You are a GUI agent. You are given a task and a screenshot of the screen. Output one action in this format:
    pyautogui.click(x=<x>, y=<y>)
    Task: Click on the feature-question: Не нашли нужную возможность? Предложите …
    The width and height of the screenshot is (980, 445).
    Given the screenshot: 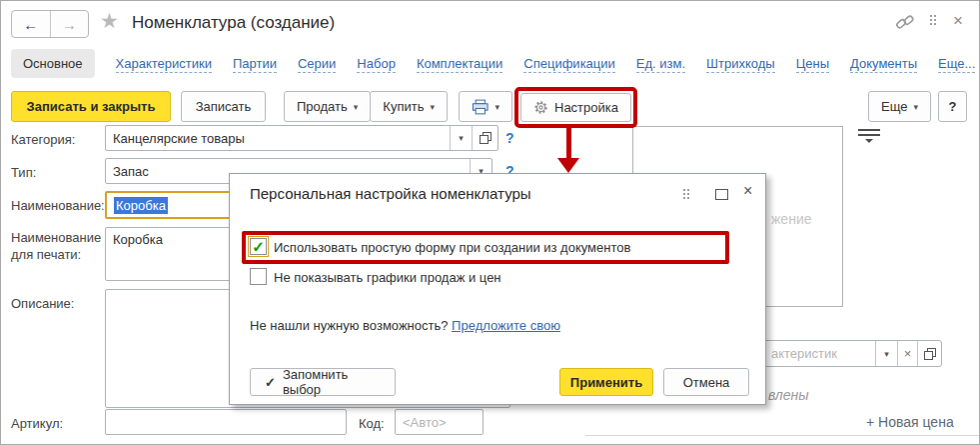 What is the action you would take?
    pyautogui.click(x=406, y=326)
    